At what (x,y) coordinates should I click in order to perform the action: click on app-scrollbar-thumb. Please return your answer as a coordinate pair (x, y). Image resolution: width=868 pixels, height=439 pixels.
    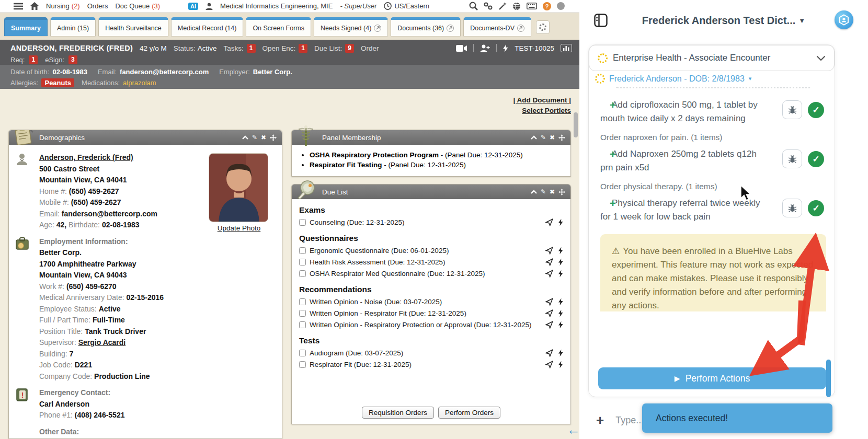
    Looking at the image, I should click on (576, 125).